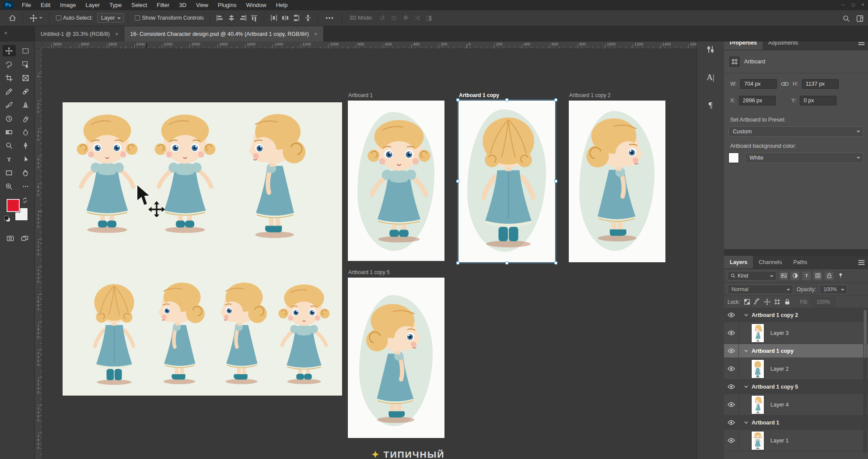  Describe the element at coordinates (36, 18) in the screenshot. I see `move-tool-preset` at that location.